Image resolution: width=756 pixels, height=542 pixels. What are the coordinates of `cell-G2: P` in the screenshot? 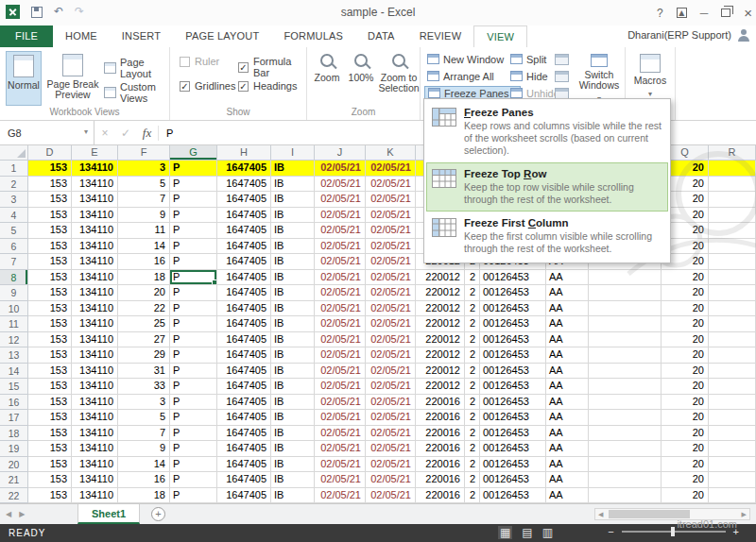 It's located at (194, 185).